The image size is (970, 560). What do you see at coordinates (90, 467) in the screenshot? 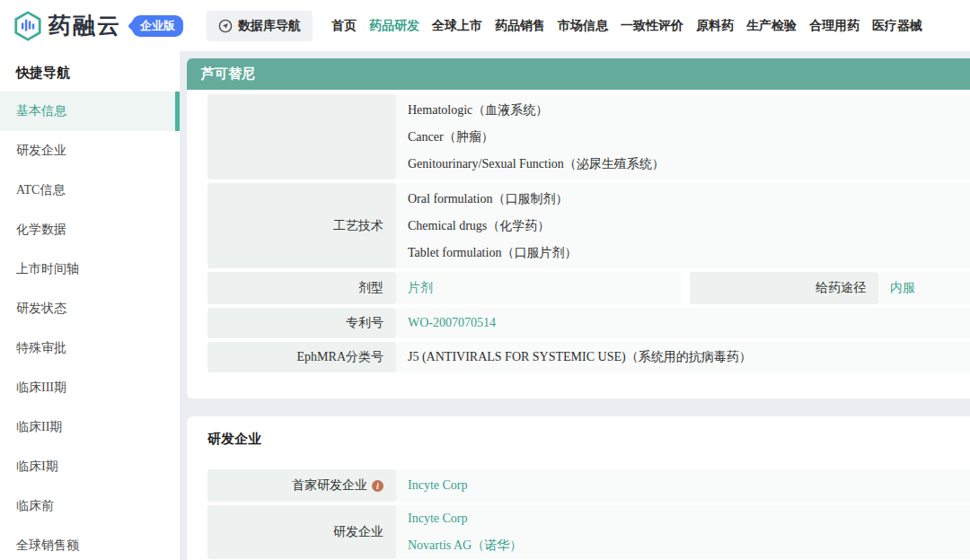
I see `sidebar-item-clinical-phase1: 临床I期` at bounding box center [90, 467].